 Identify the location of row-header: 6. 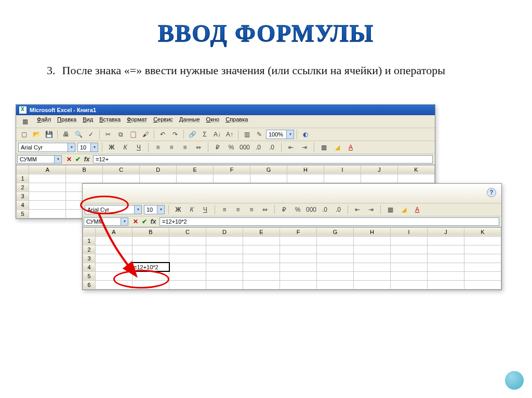
(89, 284).